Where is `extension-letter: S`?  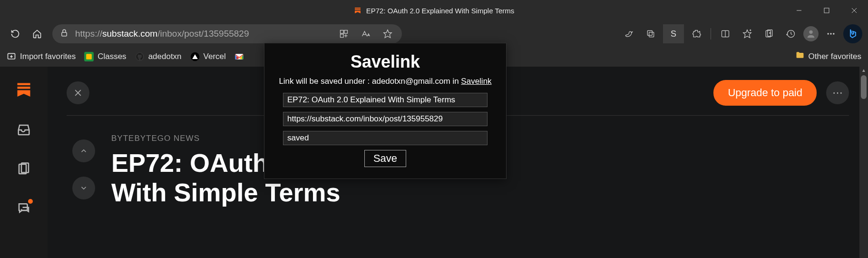
extension-letter: S is located at coordinates (673, 34).